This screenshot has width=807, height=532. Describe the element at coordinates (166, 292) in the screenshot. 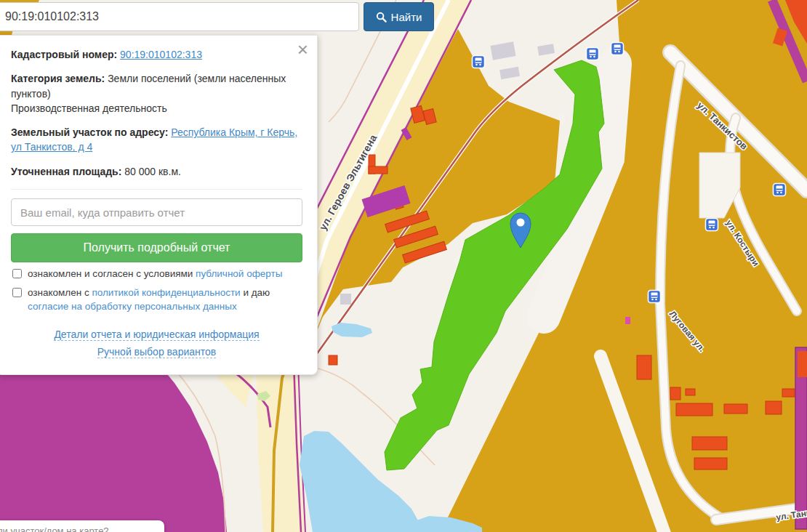

I see `privacy-policy-link: политикой конфиденциальности` at that location.